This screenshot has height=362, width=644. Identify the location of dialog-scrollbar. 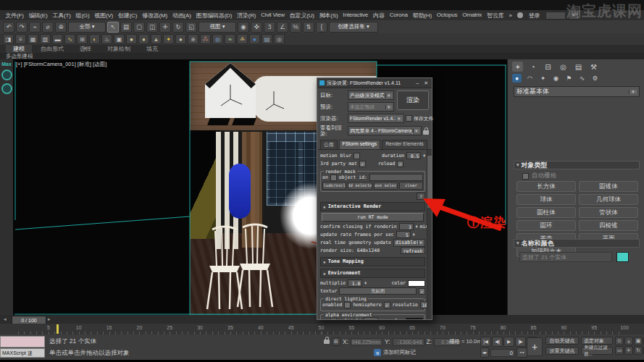
(429, 235).